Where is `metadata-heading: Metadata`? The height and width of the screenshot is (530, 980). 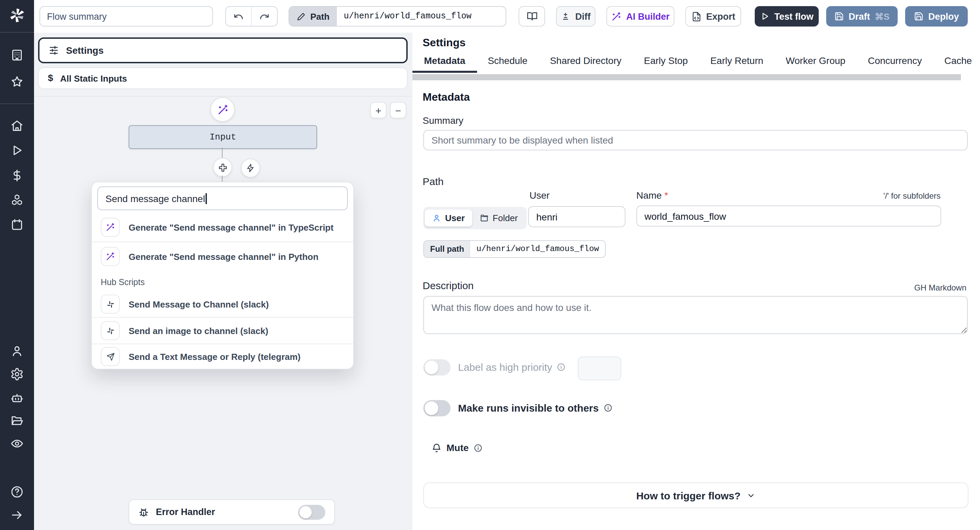 metadata-heading: Metadata is located at coordinates (446, 97).